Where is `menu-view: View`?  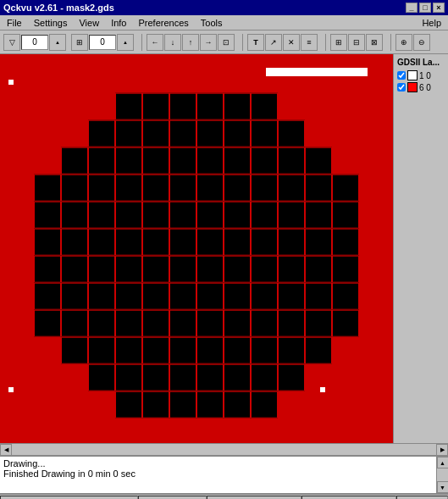 menu-view: View is located at coordinates (89, 23).